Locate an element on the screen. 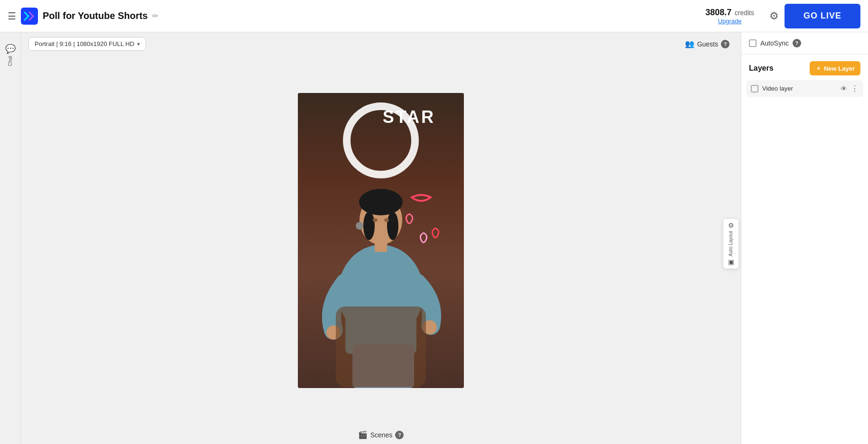 The width and height of the screenshot is (868, 444). auto-layout-settings-icon: ⚙ is located at coordinates (731, 225).